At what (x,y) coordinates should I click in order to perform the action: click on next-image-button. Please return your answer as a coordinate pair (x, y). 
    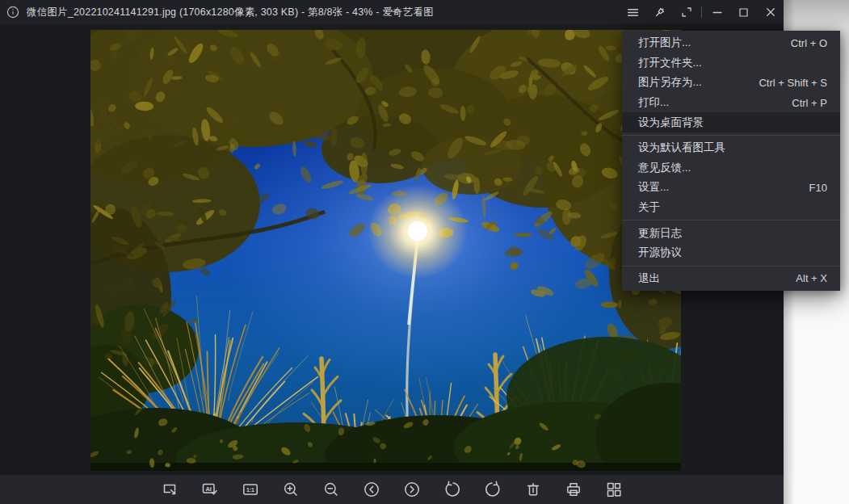
    Looking at the image, I should click on (412, 489).